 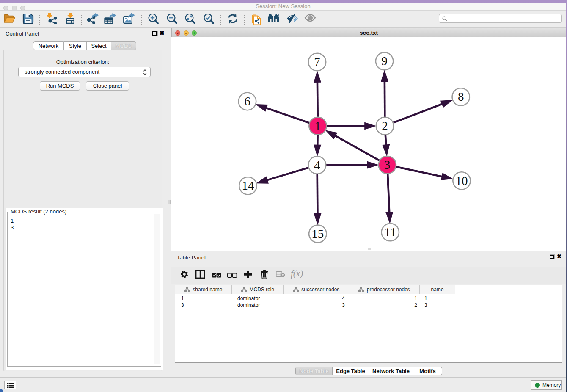 I want to click on svg-text: 8, so click(x=461, y=97).